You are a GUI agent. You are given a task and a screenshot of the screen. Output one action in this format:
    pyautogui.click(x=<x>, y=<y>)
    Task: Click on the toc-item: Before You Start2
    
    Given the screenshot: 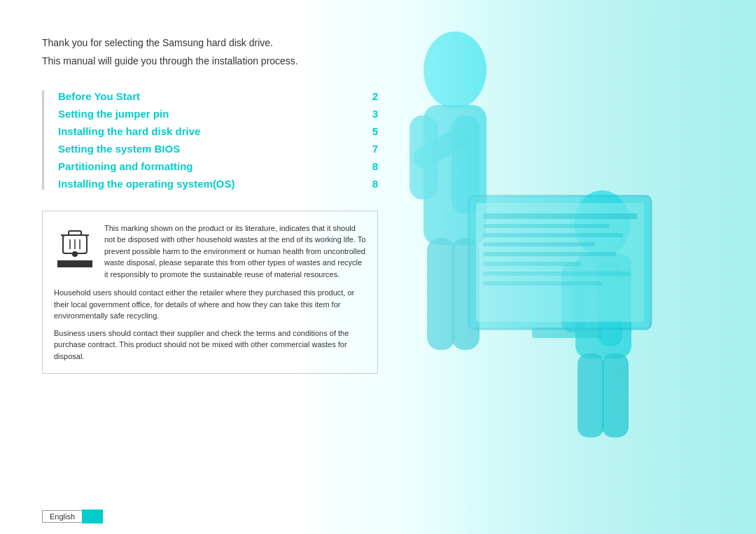 What is the action you would take?
    pyautogui.click(x=218, y=97)
    